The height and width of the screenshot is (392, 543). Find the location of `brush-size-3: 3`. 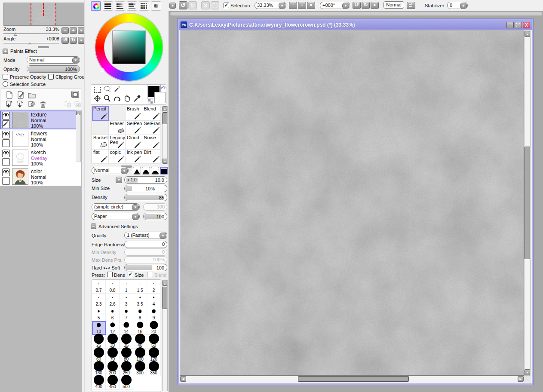

brush-size-3: 3 is located at coordinates (126, 300).